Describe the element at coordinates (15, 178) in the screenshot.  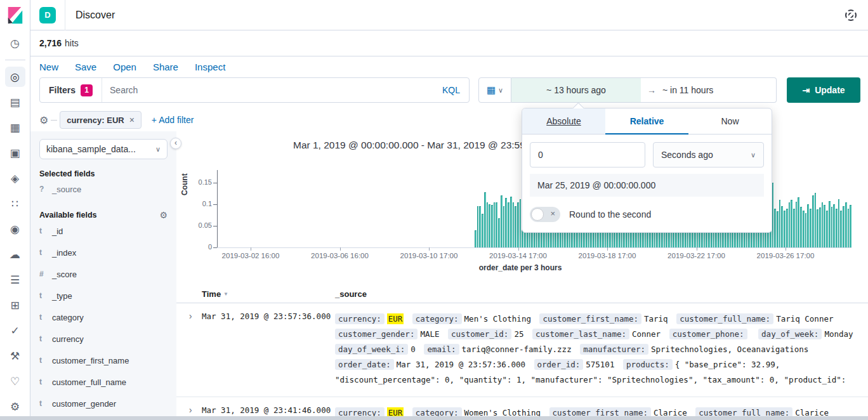
I see `rail-item-maps: ◈` at that location.